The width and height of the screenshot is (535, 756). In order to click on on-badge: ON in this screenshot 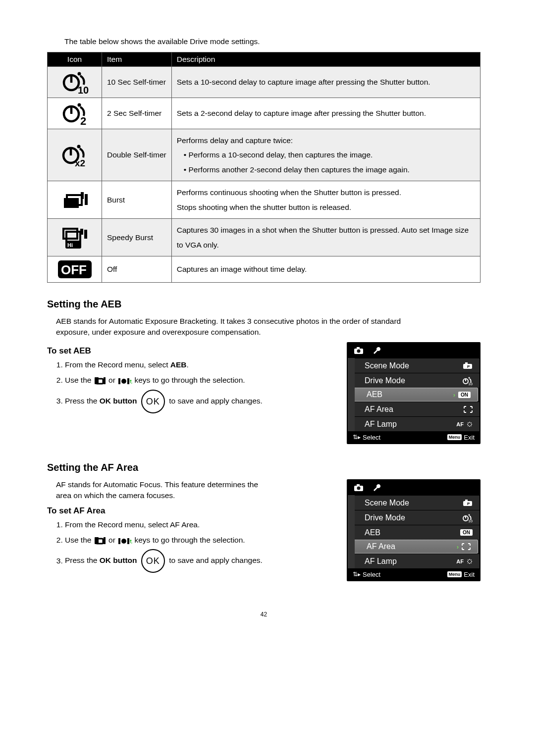, I will do `click(465, 395)`.